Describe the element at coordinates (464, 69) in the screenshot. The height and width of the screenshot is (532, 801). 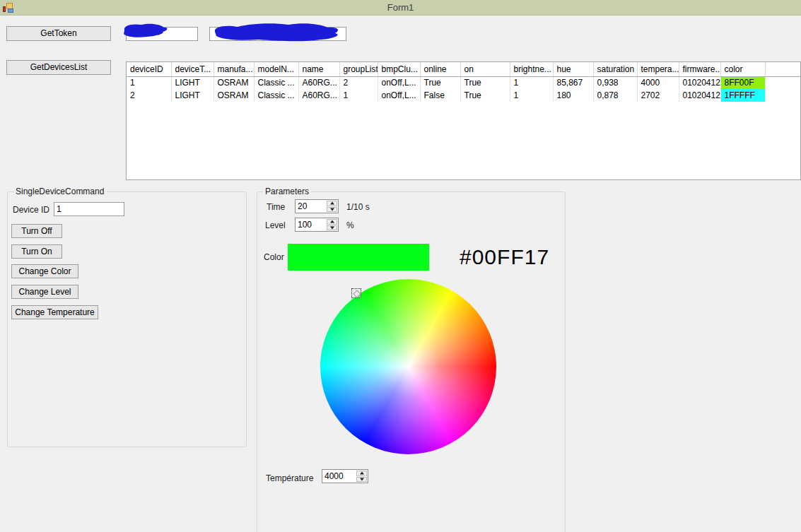
I see `grid-header-row: deviceIDdeviceT...manufa...modelN...name…` at that location.